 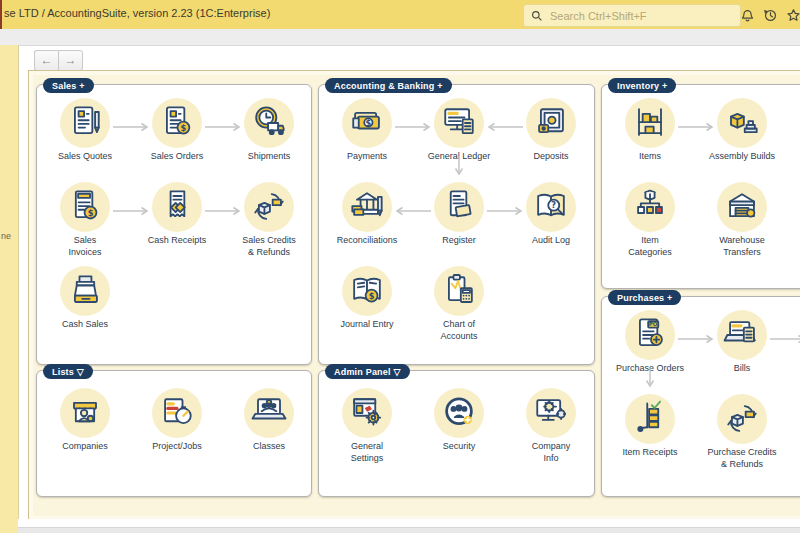 I want to click on tile-cash-sales: Cash Sales, so click(x=85, y=298).